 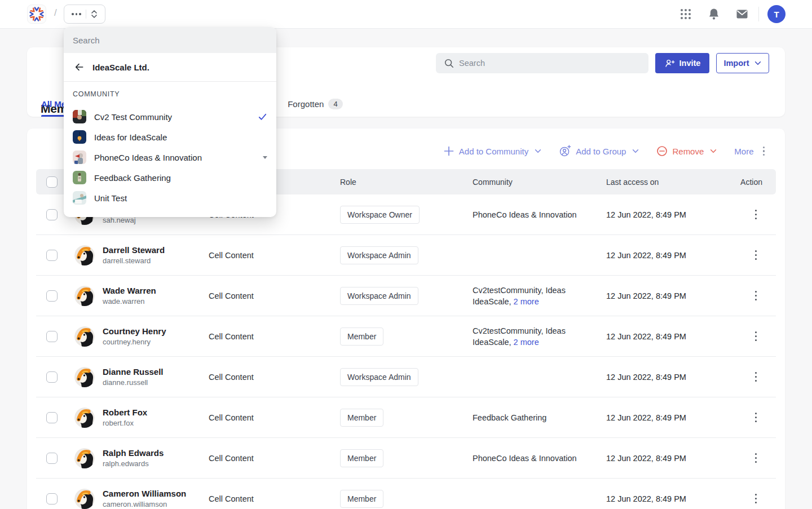 I want to click on community-item-label: Unit Test, so click(x=111, y=198).